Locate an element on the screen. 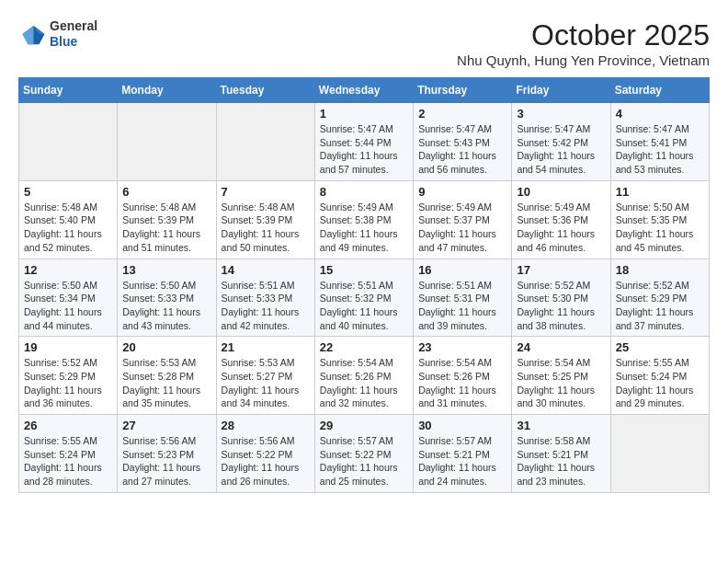 This screenshot has width=728, height=563. day-number: 16 is located at coordinates (462, 270).